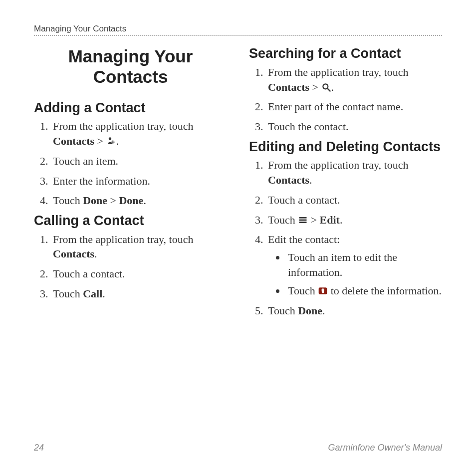 This screenshot has width=476, height=476. I want to click on label-edit: Edit, so click(330, 220).